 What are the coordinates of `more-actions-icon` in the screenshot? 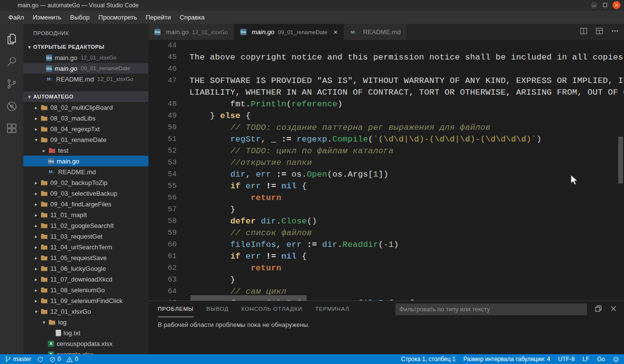 It's located at (615, 32).